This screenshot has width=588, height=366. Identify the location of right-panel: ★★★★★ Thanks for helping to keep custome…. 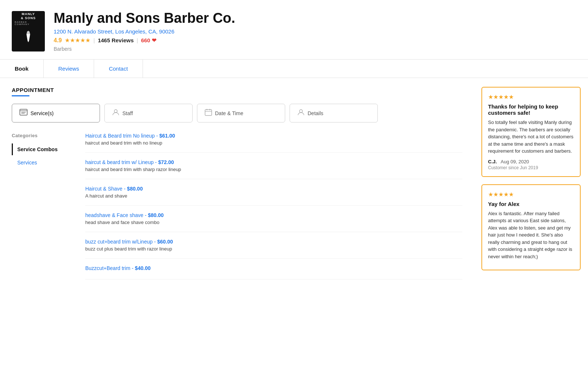
(531, 183).